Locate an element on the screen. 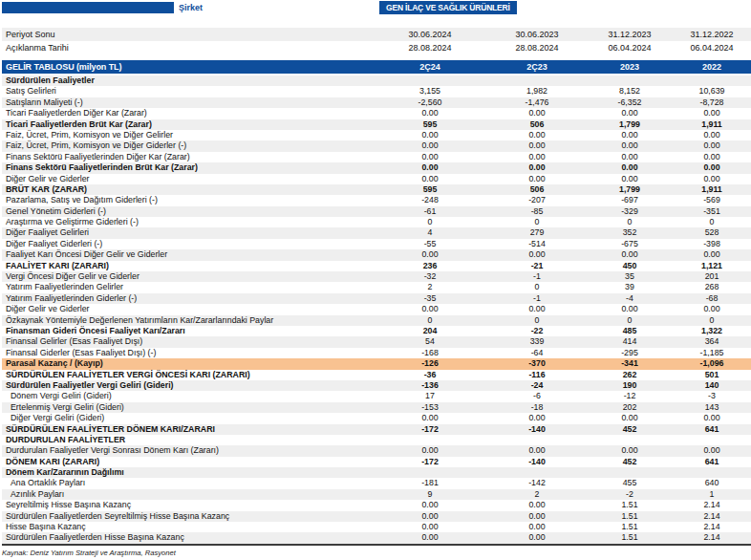 The width and height of the screenshot is (751, 560). row-label: FAALİYET KARI (ZARARI) is located at coordinates (187, 266).